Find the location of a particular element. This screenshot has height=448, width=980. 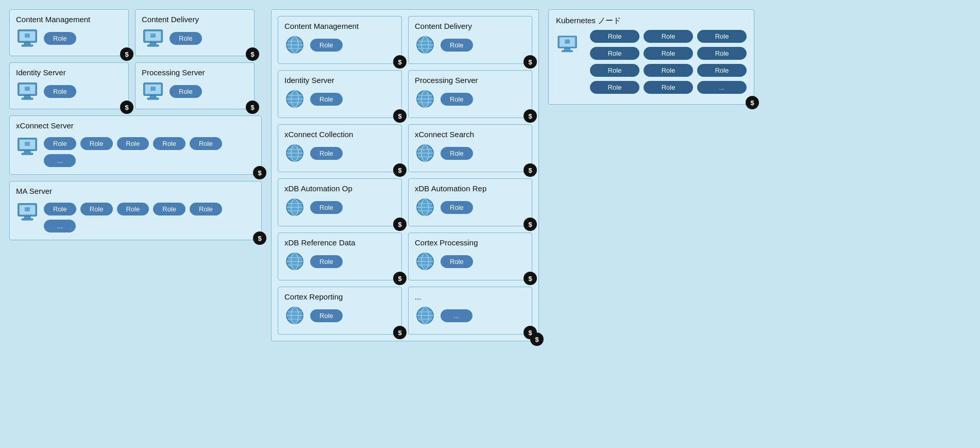

k8s-role-2: Role is located at coordinates (668, 36).